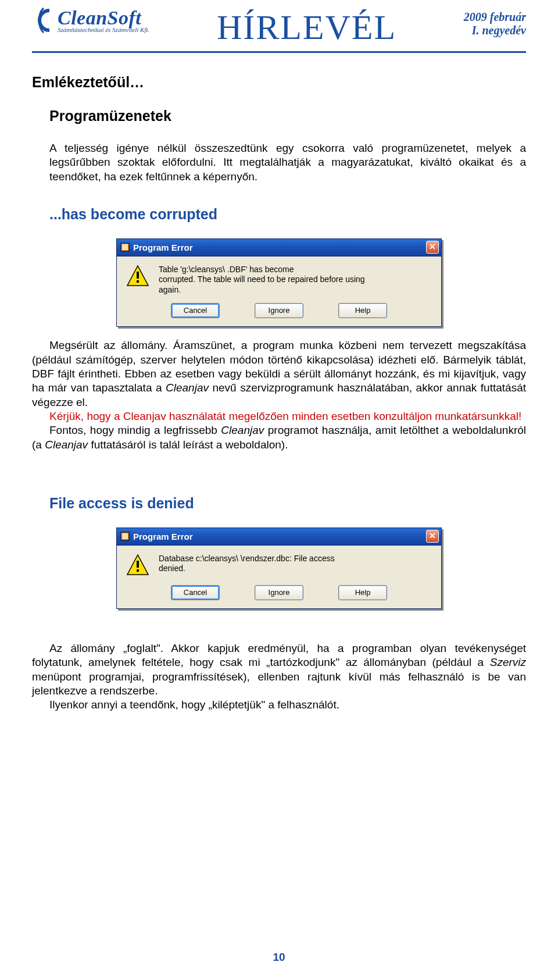  I want to click on msg-line: Table 'g:\cleansys\ .DBF' has become, so click(262, 270).